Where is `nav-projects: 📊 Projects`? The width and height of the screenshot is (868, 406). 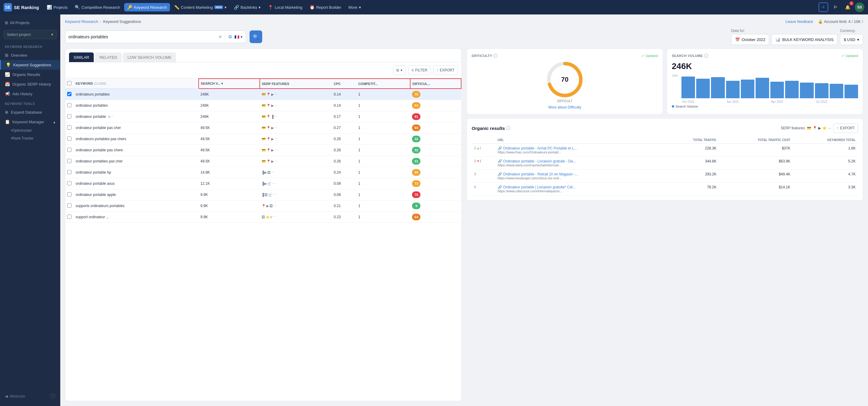 nav-projects: 📊 Projects is located at coordinates (57, 7).